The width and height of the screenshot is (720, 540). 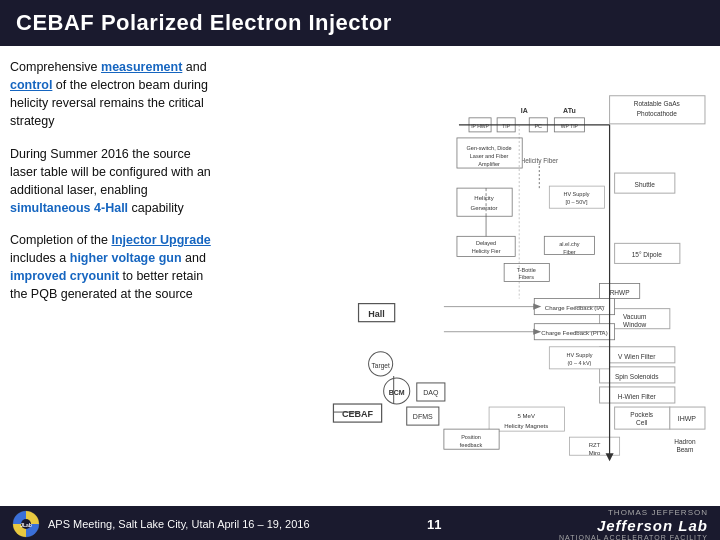 I want to click on svg-text: Hall, so click(x=376, y=314).